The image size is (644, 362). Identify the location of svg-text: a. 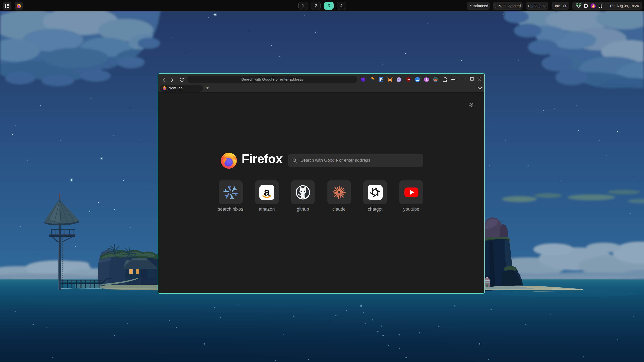
(267, 192).